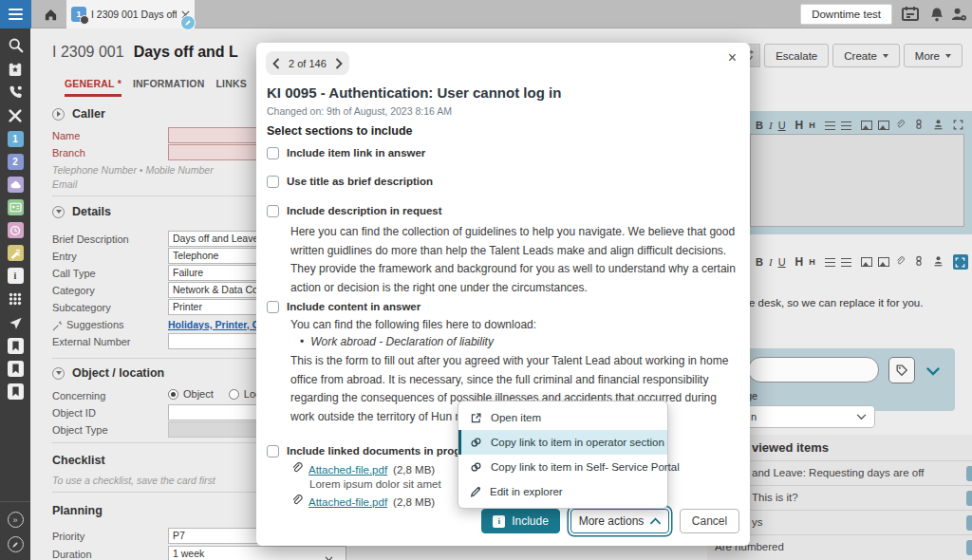 This screenshot has width=972, height=560. Describe the element at coordinates (563, 467) in the screenshot. I see `menu-item-copy-link-ssp: Copy link to item in Self- Service Porta…` at that location.